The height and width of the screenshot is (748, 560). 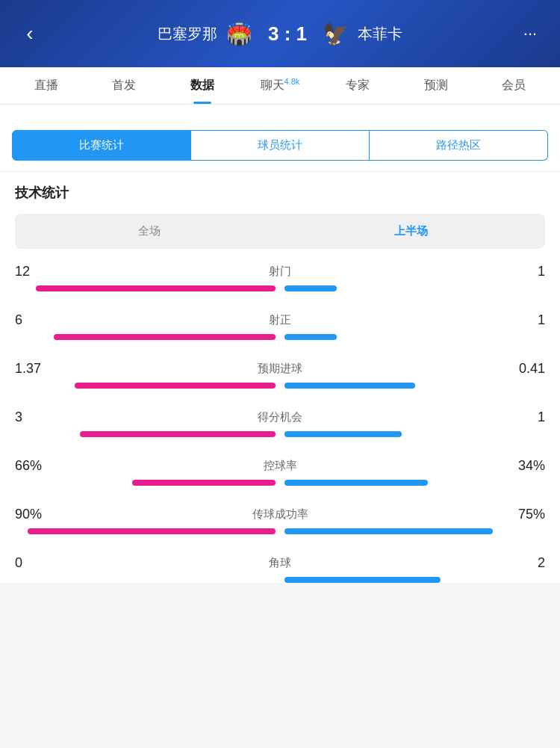 I want to click on stat-label-5: 传球成功率, so click(x=280, y=514).